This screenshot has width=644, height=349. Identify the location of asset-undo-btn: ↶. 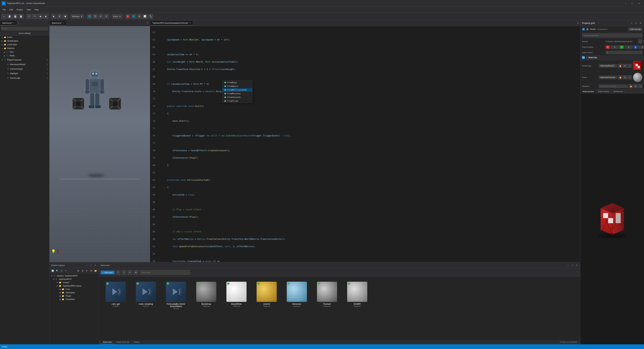
(118, 273).